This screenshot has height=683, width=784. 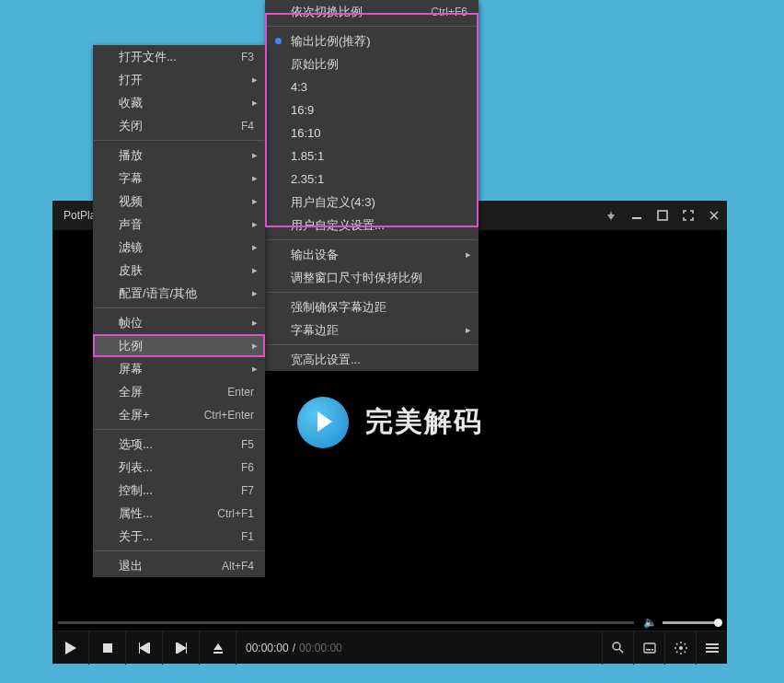 I want to click on menu-item-label: 用户自定义设置..., so click(x=338, y=226).